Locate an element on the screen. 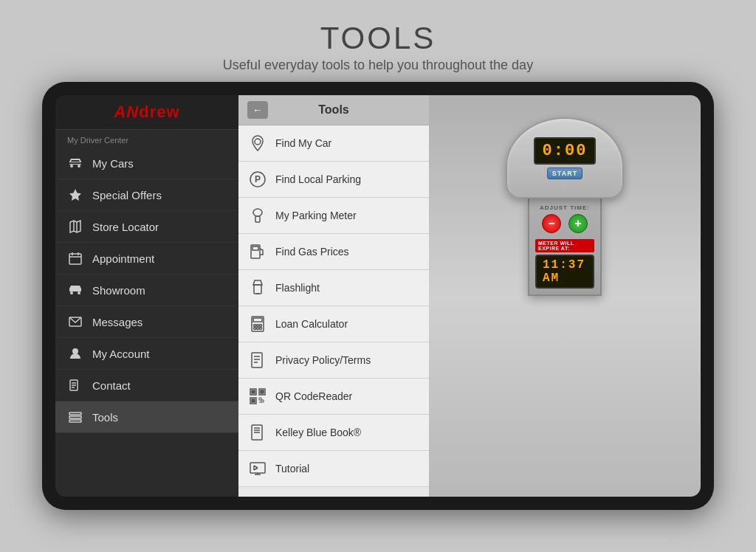 This screenshot has width=756, height=552. meter-head: 0:00 START is located at coordinates (565, 158).